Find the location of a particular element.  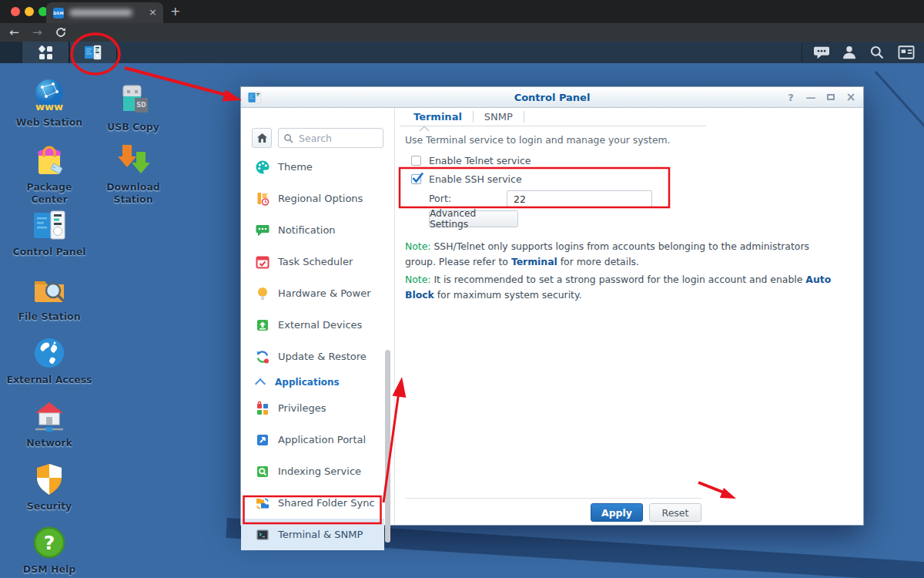

sidebar-item-label: Terminal & SNMP is located at coordinates (320, 535).